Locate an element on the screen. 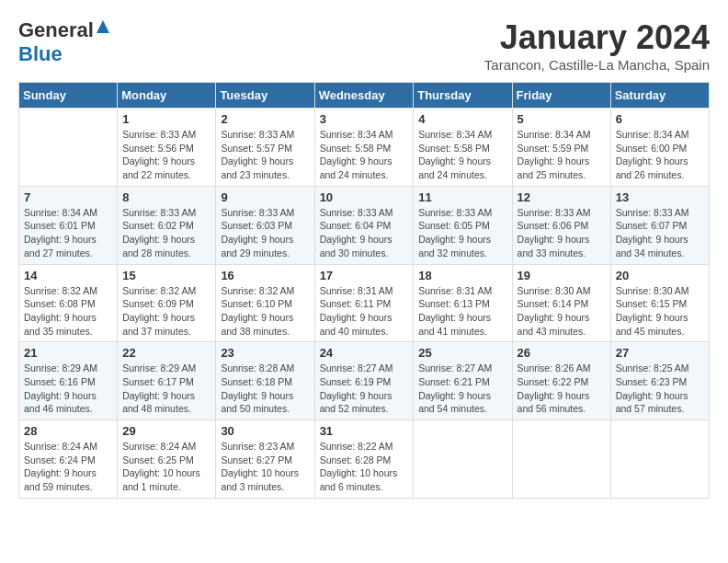 The height and width of the screenshot is (563, 728). calendar-title: January 2024 is located at coordinates (597, 38).